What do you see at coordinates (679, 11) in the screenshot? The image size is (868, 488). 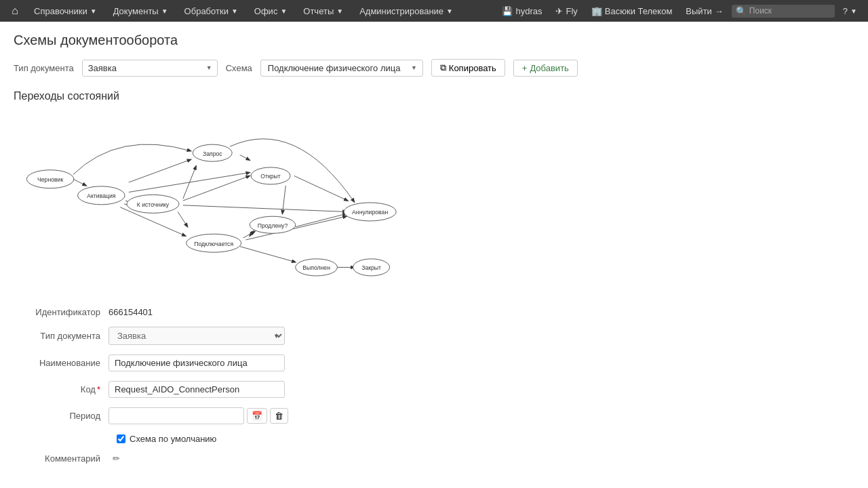 I see `navbar-right: 💾 hydras ✈ Fly 🏢 Васюки Телеком Выйти → …` at bounding box center [679, 11].